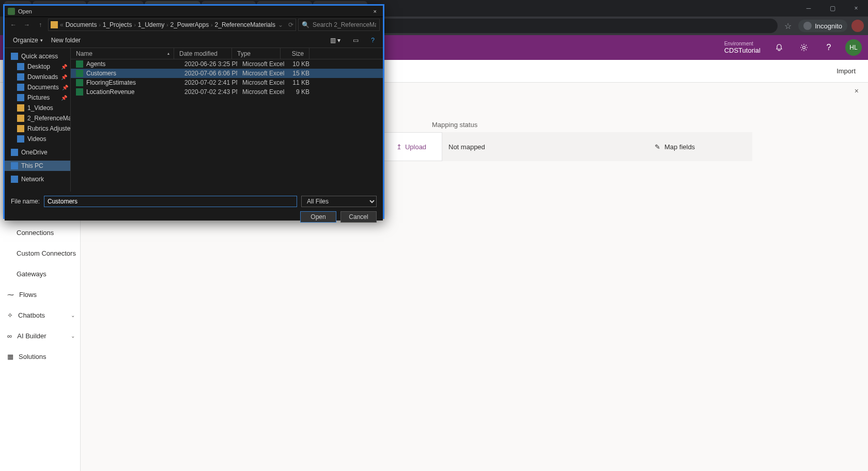  I want to click on crumb-projects: 1_Projects, so click(118, 25).